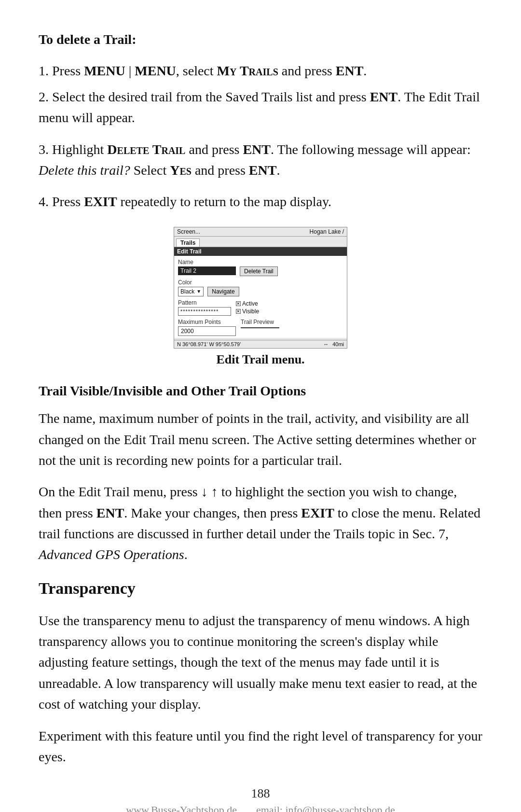 Image resolution: width=521 pixels, height=812 pixels. I want to click on footer-links: www.Busse-Yachtshop.de email: info@busse…, so click(260, 808).